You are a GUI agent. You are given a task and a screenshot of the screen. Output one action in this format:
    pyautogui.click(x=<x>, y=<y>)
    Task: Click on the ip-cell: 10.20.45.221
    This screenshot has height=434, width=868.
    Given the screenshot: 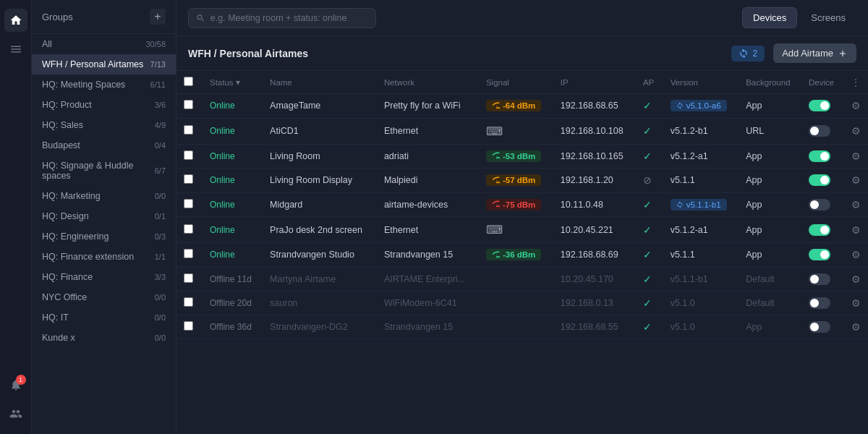 What is the action you would take?
    pyautogui.click(x=595, y=230)
    